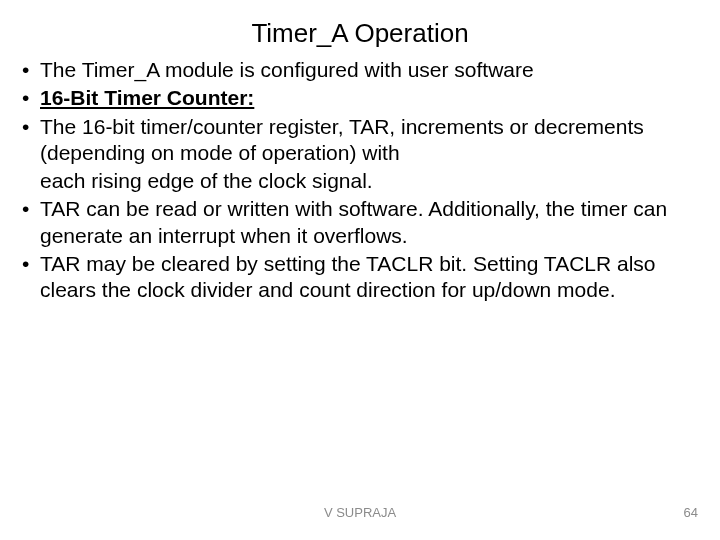  Describe the element at coordinates (365, 181) in the screenshot. I see `bullet-continuation: each rising edge of the clock signal.` at that location.